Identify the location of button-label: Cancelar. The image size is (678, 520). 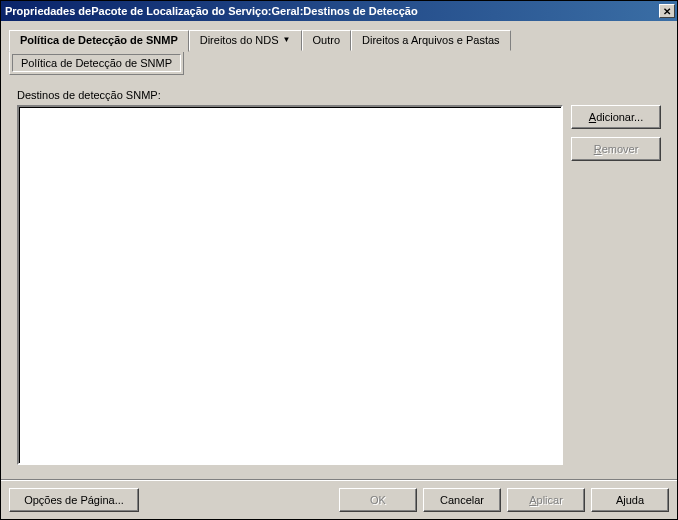
(462, 500).